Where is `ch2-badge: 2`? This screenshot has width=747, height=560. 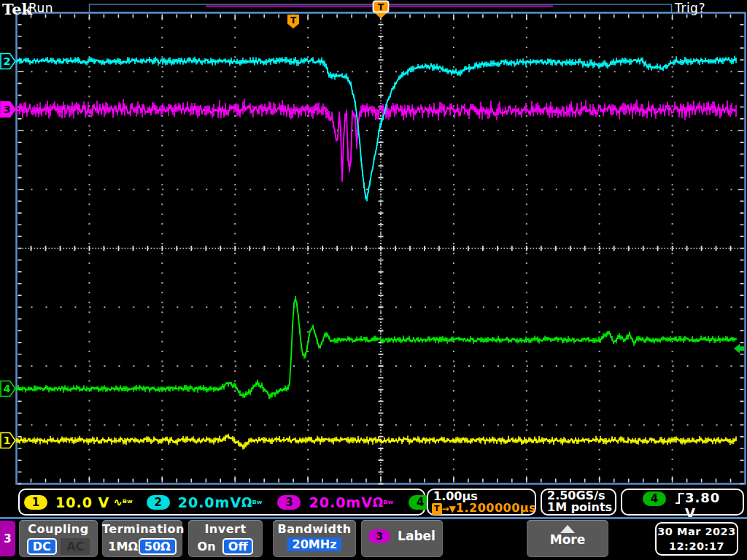 ch2-badge: 2 is located at coordinates (158, 502).